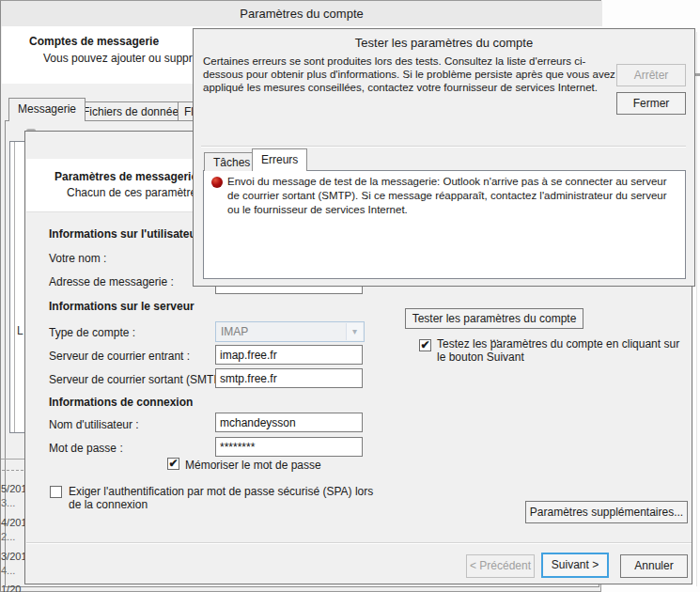 The width and height of the screenshot is (700, 592). What do you see at coordinates (354, 332) in the screenshot?
I see `chevron-down-icon: ▾` at bounding box center [354, 332].